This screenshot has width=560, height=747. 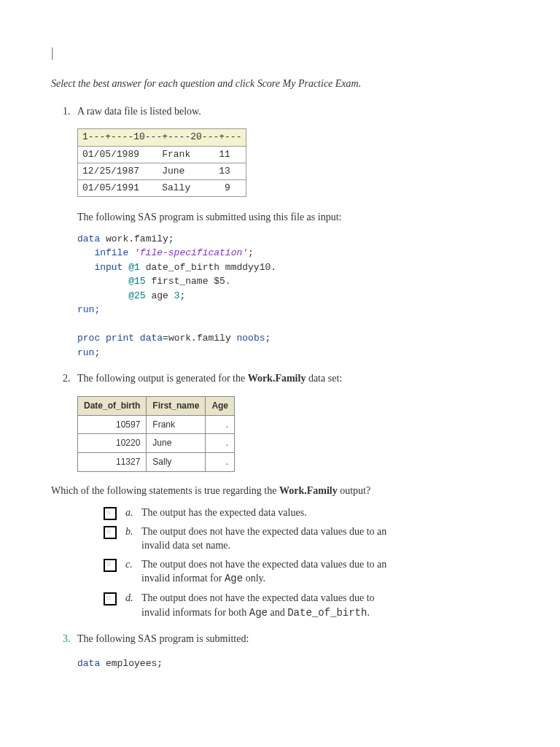 What do you see at coordinates (200, 338) in the screenshot?
I see `code-text: =work.family` at bounding box center [200, 338].